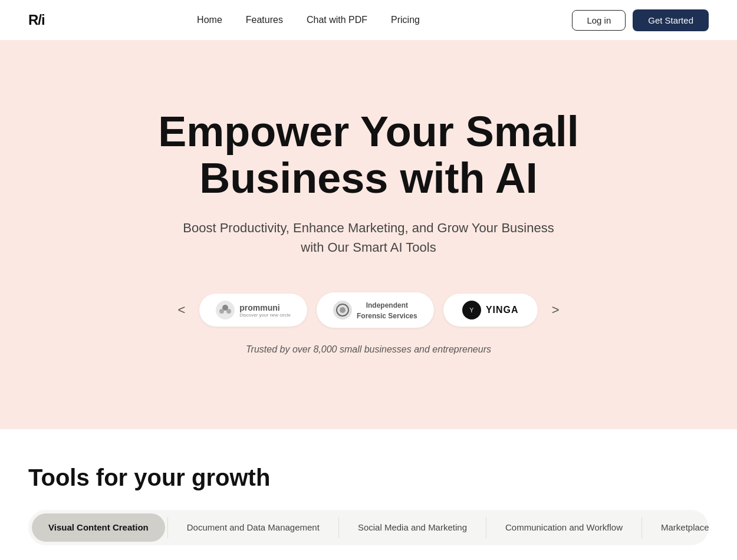 The image size is (737, 560). Describe the element at coordinates (677, 528) in the screenshot. I see `tab-marketplaces: Marketplaces and Listings` at that location.